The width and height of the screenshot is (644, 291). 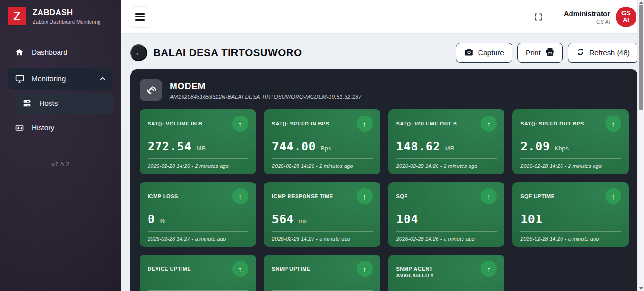 I want to click on print-button: Print, so click(x=540, y=53).